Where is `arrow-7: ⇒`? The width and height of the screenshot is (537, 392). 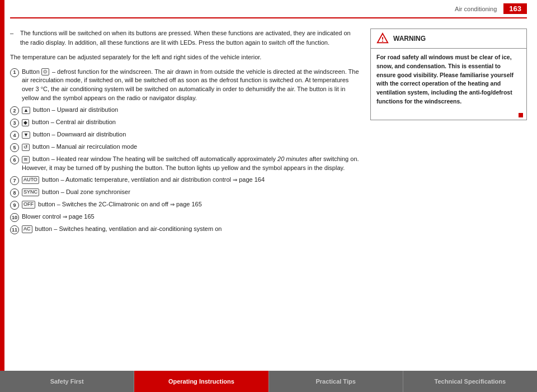
arrow-7: ⇒ is located at coordinates (235, 180).